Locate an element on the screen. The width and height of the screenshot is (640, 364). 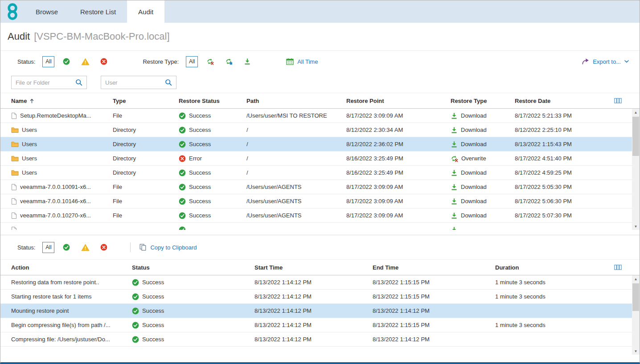
table-row: UsersDirectorySuccess/8/12/2022 2:30:34 … is located at coordinates (316, 130).